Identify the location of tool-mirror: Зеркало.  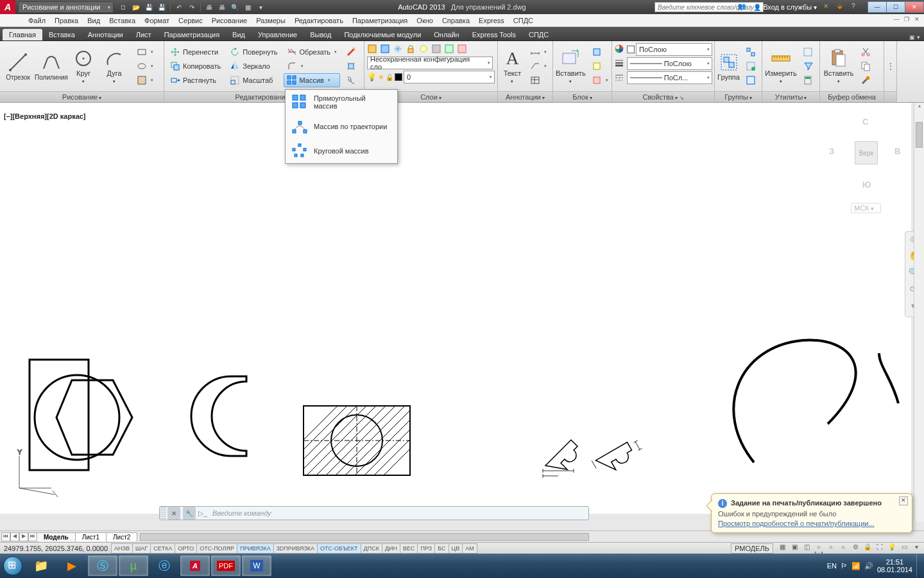
(253, 66).